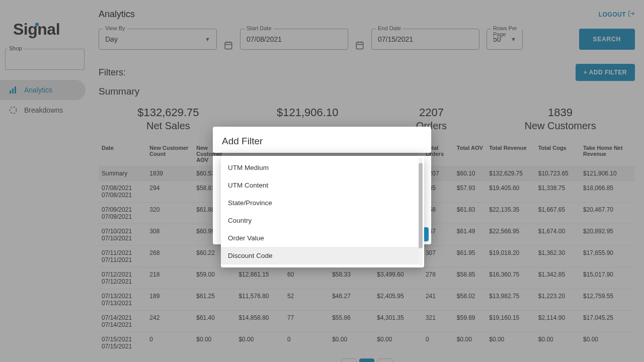 This screenshot has width=644, height=362. Describe the element at coordinates (320, 255) in the screenshot. I see `dropdown-option: Discount Code` at that location.